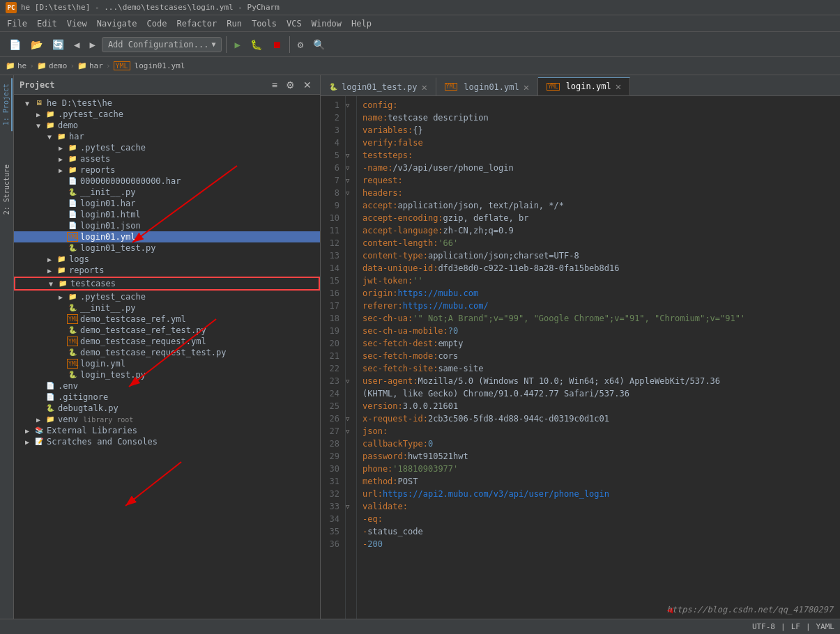  Describe the element at coordinates (598, 130) in the screenshot. I see `code-line-3: variables: {}` at that location.